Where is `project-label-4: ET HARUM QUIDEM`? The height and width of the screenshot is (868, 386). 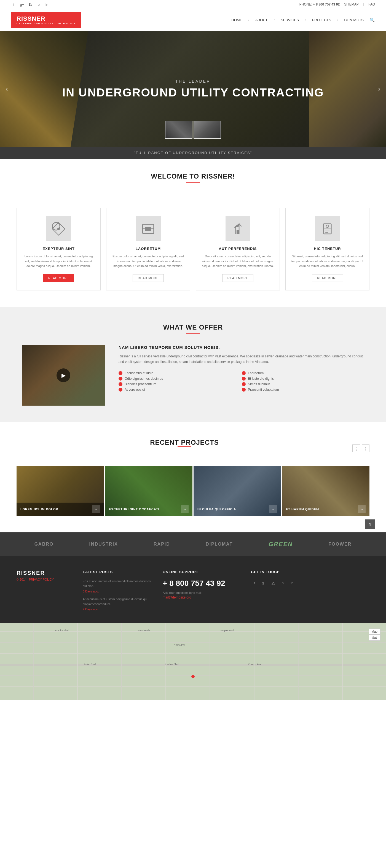
project-label-4: ET HARUM QUIDEM is located at coordinates (302, 509).